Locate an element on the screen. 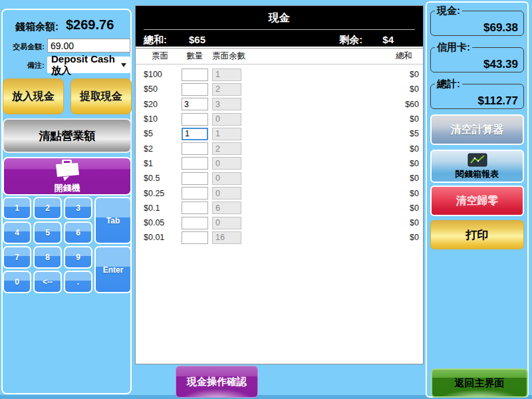 This screenshot has height=399, width=532. table-row: $0.01$0 is located at coordinates (279, 237).